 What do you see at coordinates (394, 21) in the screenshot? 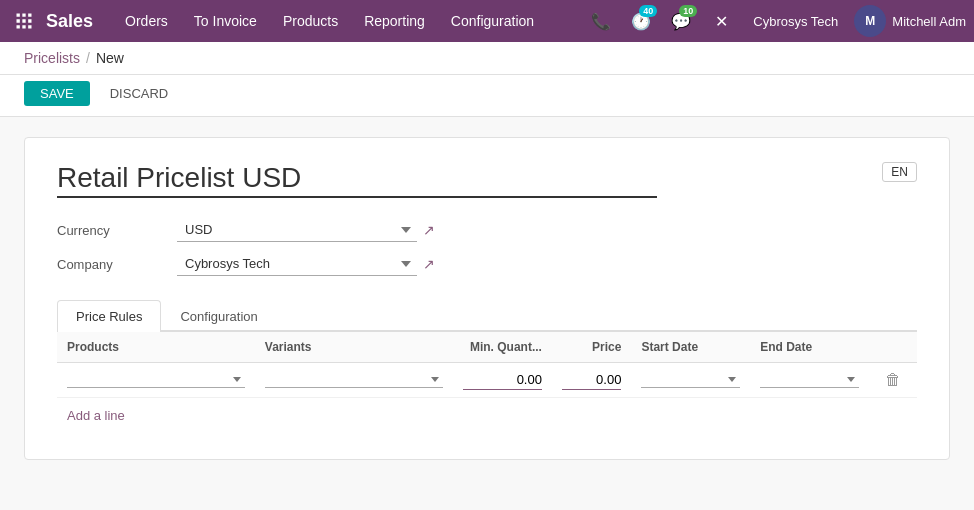
I see `nav-reporting: Reporting` at bounding box center [394, 21].